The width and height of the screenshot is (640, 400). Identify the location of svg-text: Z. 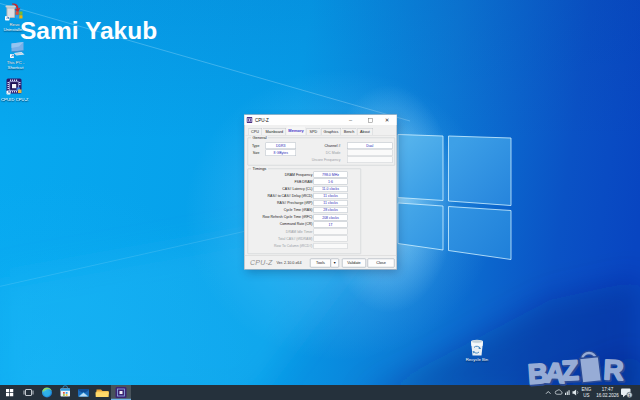
(570, 371).